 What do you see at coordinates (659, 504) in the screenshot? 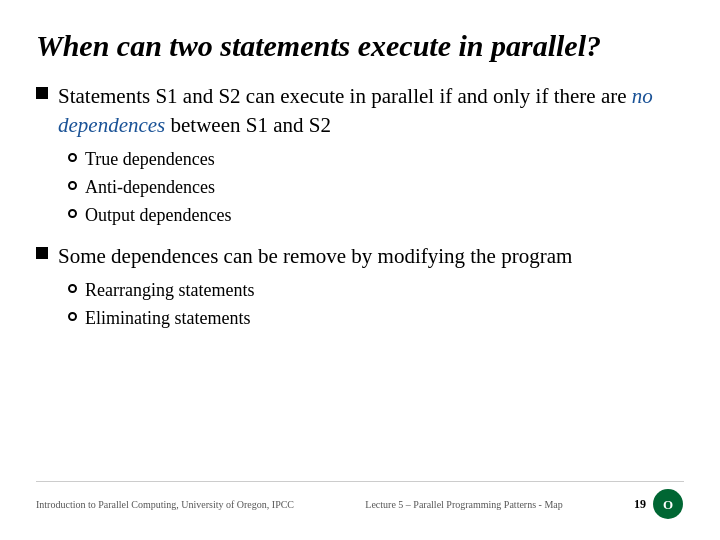
I see `footer-right: 19 O` at bounding box center [659, 504].